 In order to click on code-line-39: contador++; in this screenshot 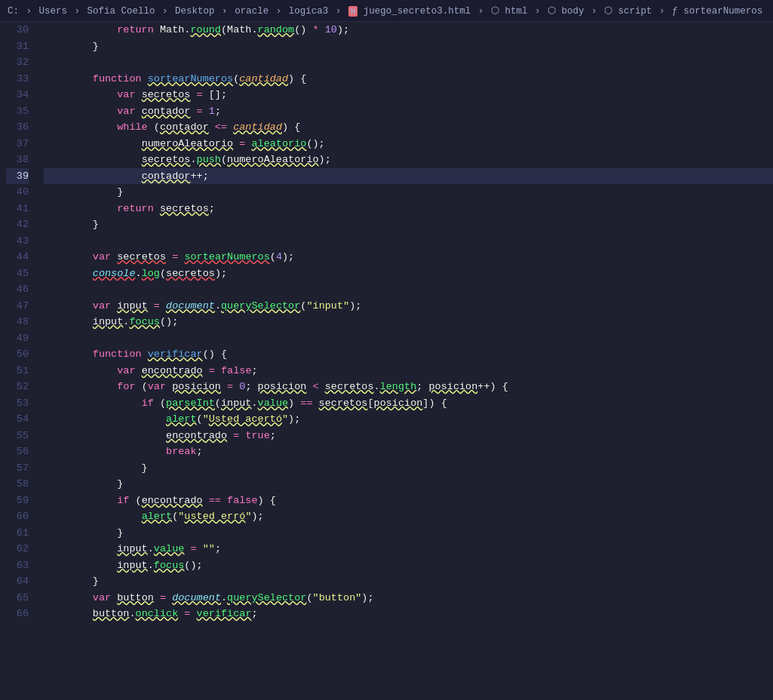, I will do `click(409, 177)`.